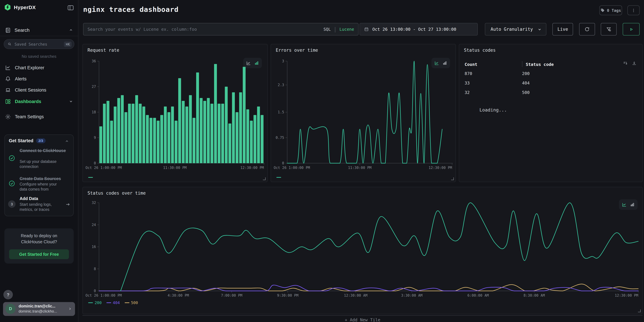 The image size is (644, 322). Describe the element at coordinates (95, 303) in the screenshot. I see `legend-item: 200` at that location.